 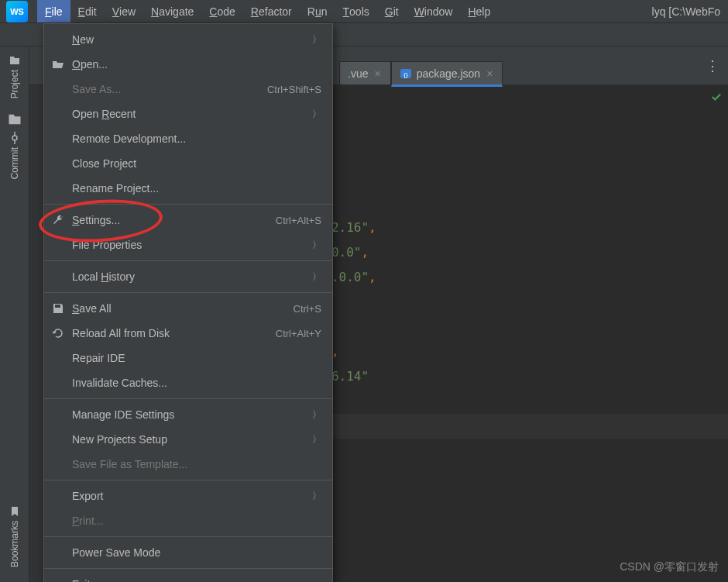 I want to click on menu-item-rename-project: Rename Project..., so click(x=188, y=188).